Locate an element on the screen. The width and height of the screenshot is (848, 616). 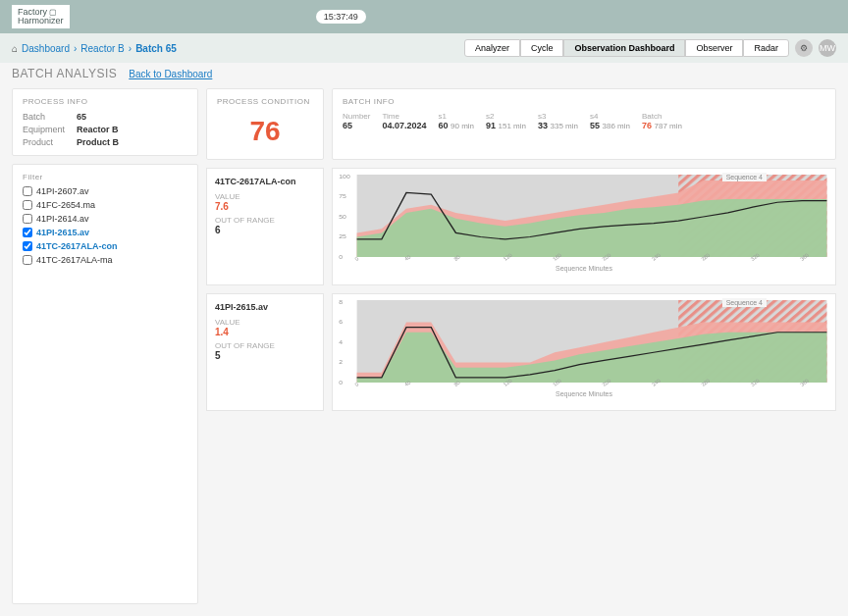
batch-info-col: s455 386 min is located at coordinates (610, 122).